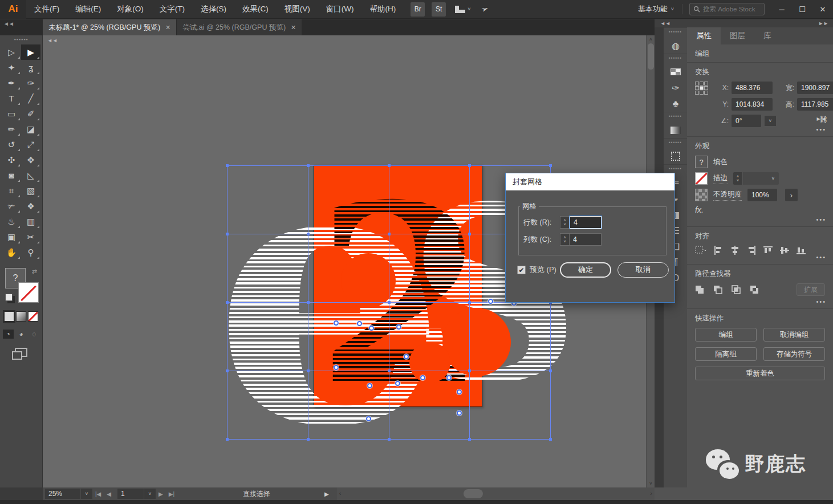 The image size is (833, 504). What do you see at coordinates (34, 271) in the screenshot?
I see `swap-fill-stroke-icon: ⇄` at bounding box center [34, 271].